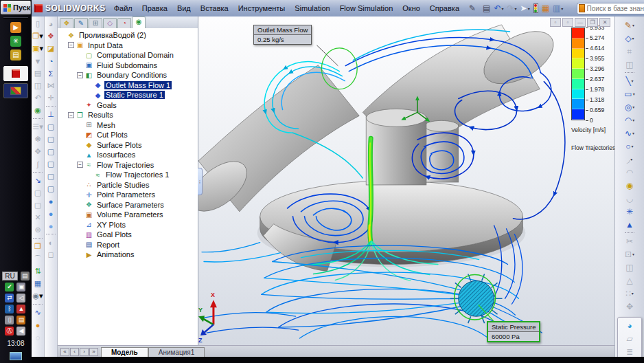  Describe the element at coordinates (128, 135) in the screenshot. I see `tree-item-cut-plots: ◩Cut Plots` at that location.